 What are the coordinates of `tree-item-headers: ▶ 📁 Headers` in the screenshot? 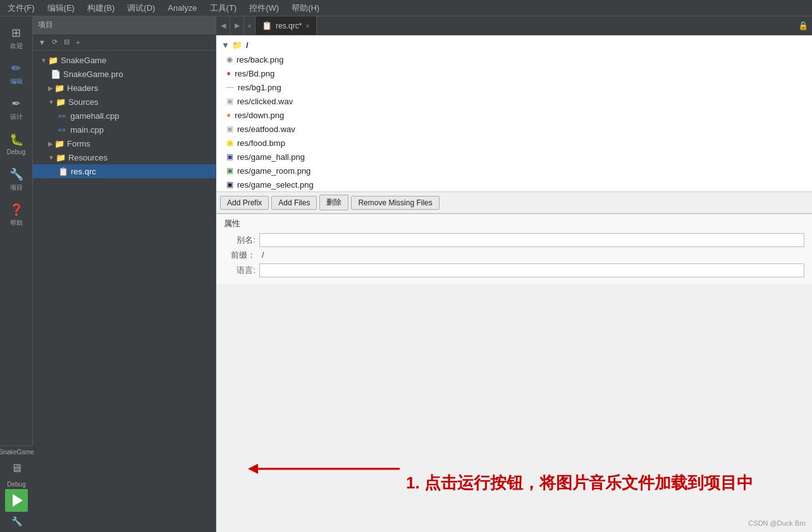 It's located at (124, 88).